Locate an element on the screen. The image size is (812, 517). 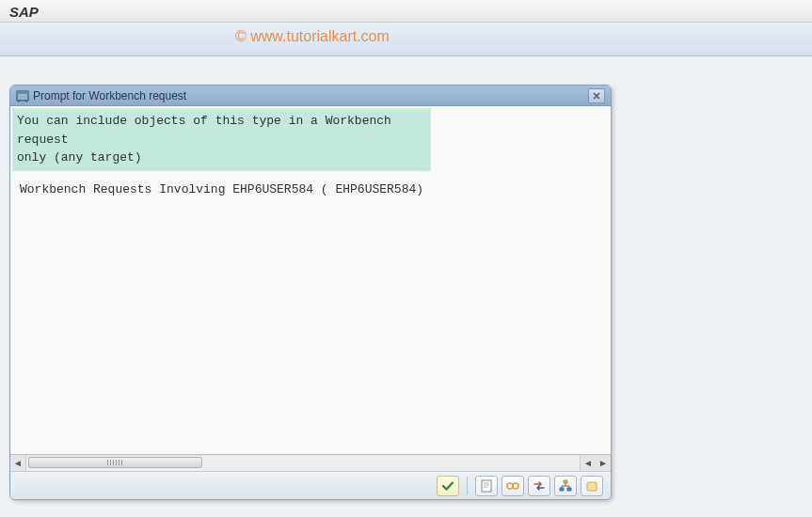
info-line-1: You can include objects of this type in … is located at coordinates (222, 130).